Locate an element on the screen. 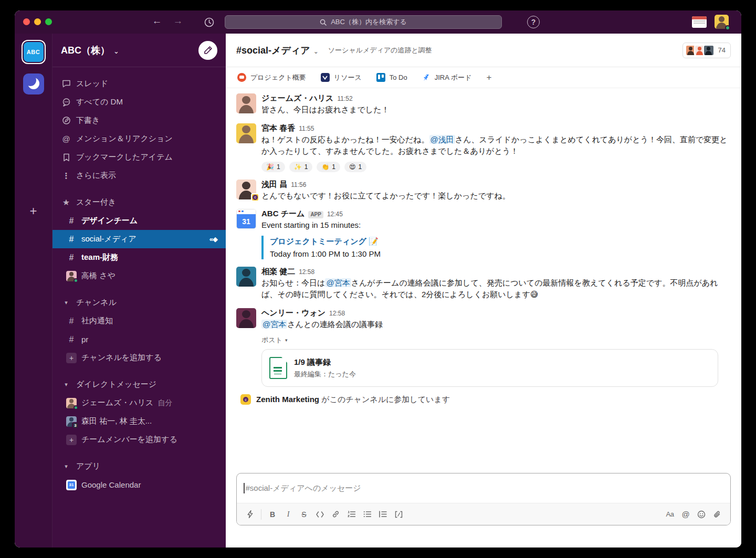  message-input: #social-メディアへのメッセージ is located at coordinates (484, 488).